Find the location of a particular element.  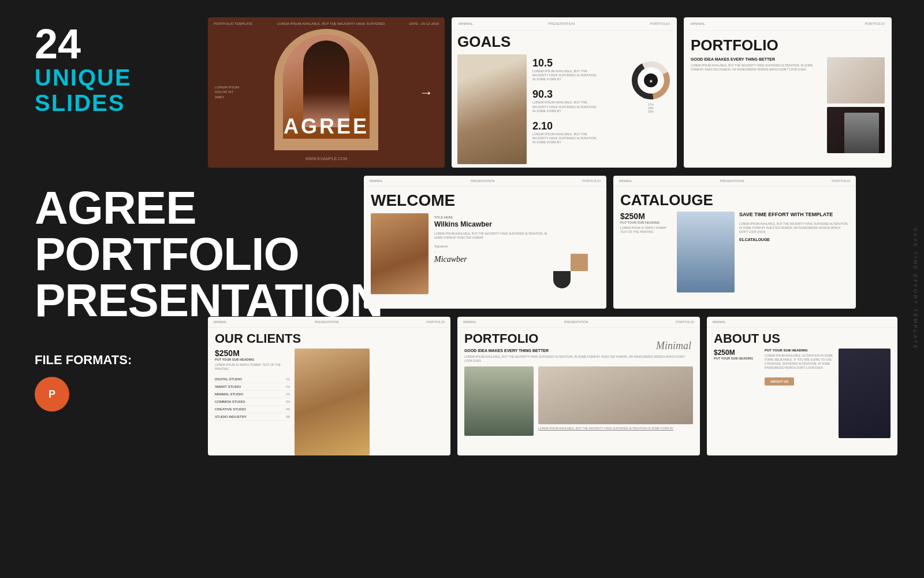

studio-item-5: CREATIVE STUDIO05 is located at coordinates (252, 409).